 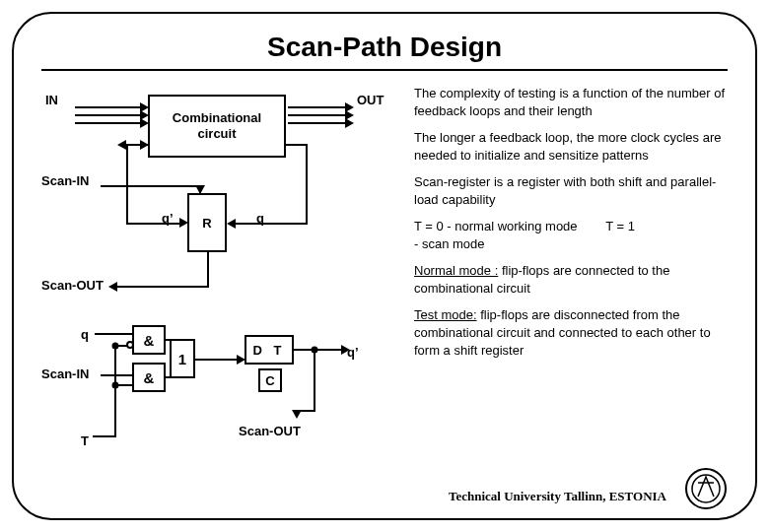 I want to click on wire-qprime-h, so click(x=153, y=224).